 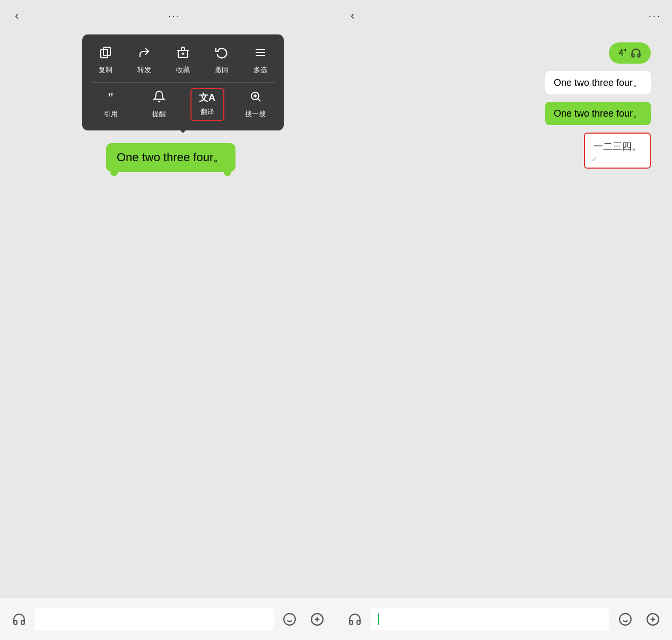 I want to click on menu-item-revoke: 撤回, so click(x=222, y=60).